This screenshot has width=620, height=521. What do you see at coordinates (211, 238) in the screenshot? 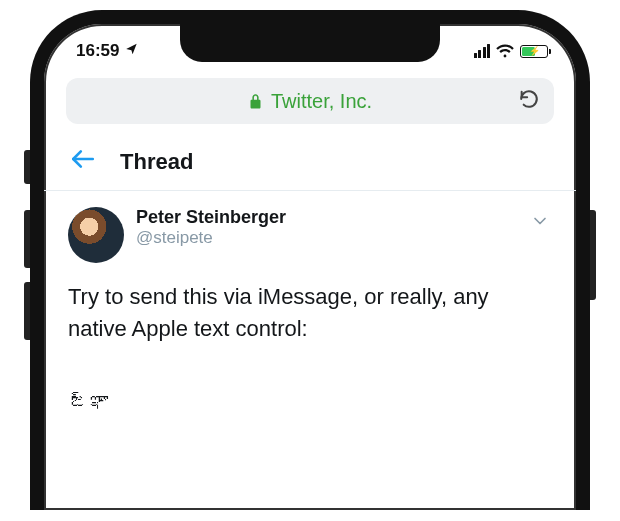
I see `user-handle: @steipete` at bounding box center [211, 238].